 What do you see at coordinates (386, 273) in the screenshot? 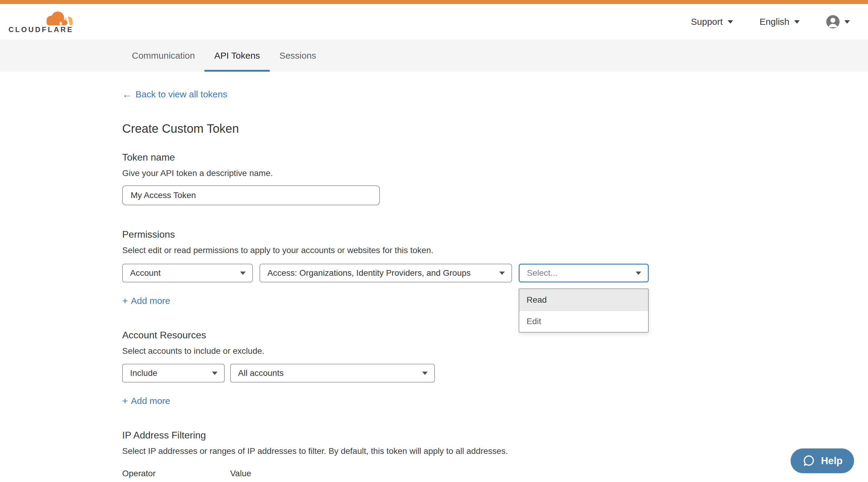
I see `permission-group-select: Access: Organizations, Identity Provider…` at bounding box center [386, 273].